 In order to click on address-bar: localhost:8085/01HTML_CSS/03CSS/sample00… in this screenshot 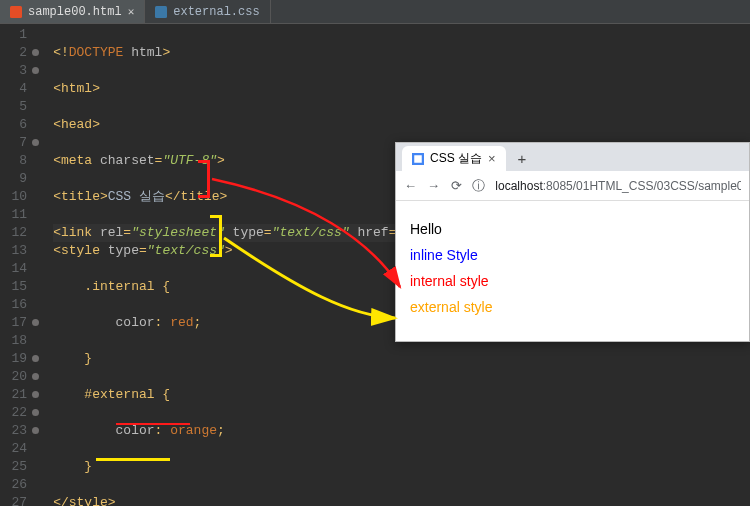, I will do `click(618, 186)`.